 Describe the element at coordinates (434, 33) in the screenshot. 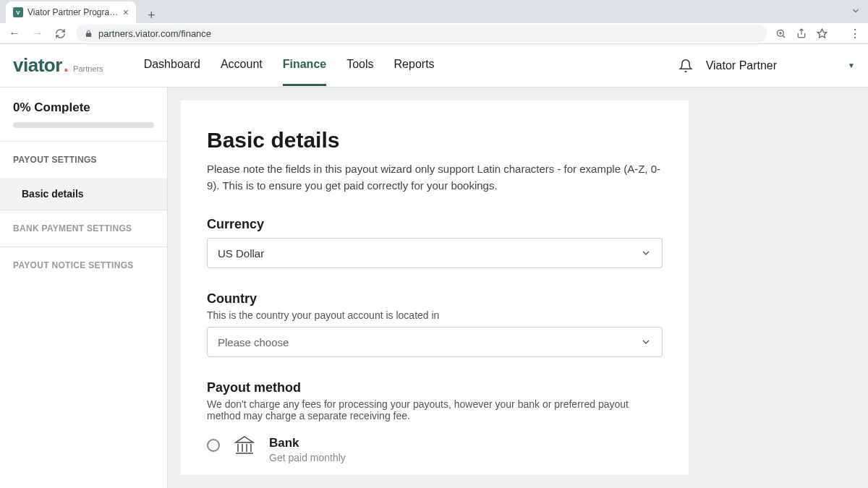

I see `address-bar-row: ← → partners.viator.com/finance ⋮` at that location.